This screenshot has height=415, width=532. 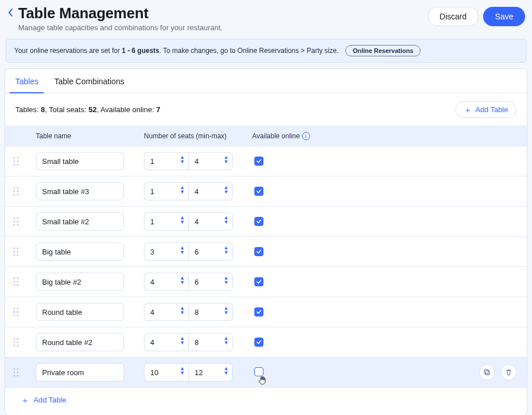 What do you see at coordinates (90, 136) in the screenshot?
I see `column-header-name: Table name` at bounding box center [90, 136].